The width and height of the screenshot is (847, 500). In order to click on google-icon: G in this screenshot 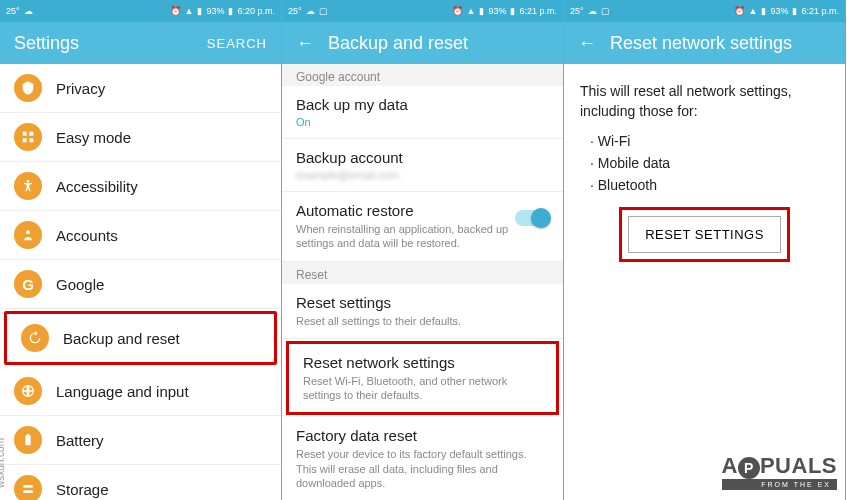, I will do `click(28, 284)`.